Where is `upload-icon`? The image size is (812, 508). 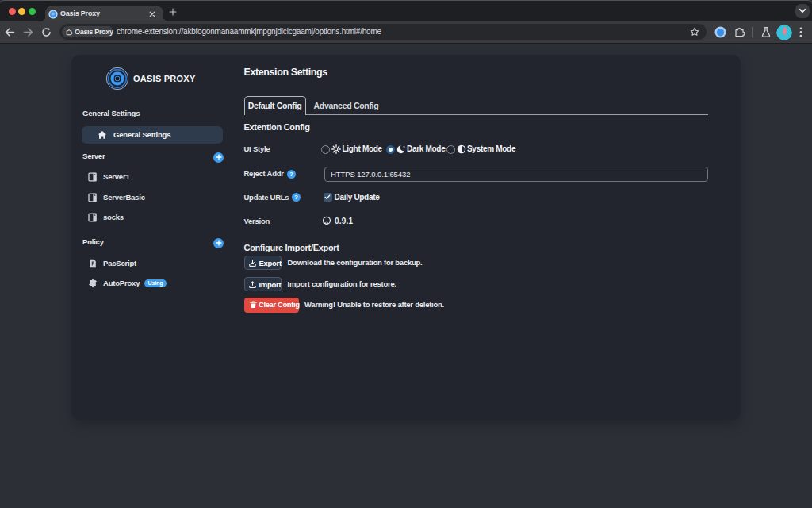
upload-icon is located at coordinates (253, 285).